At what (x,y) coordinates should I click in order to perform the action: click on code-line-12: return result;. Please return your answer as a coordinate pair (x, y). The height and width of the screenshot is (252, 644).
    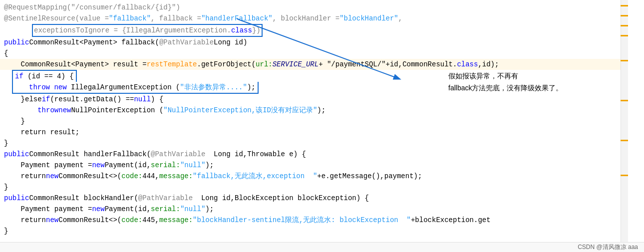
    Looking at the image, I should click on (314, 132).